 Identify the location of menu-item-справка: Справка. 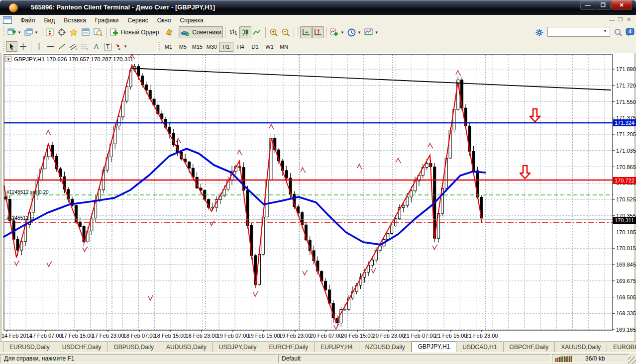
(192, 20).